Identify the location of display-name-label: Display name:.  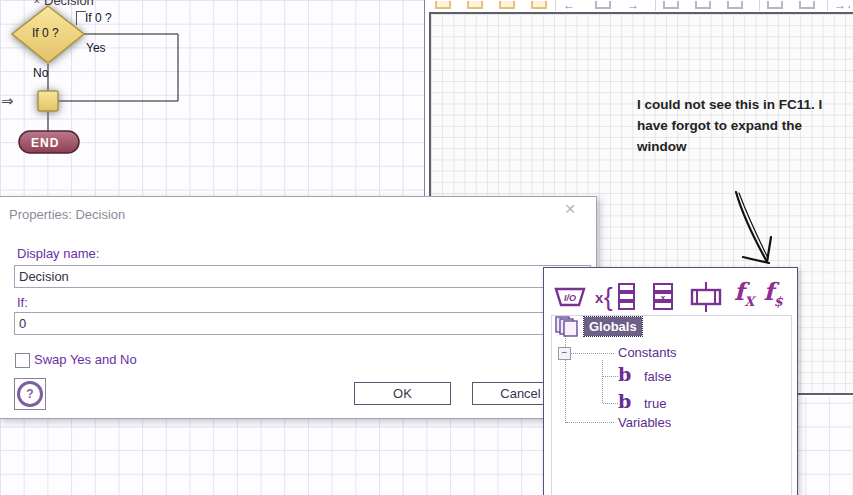
(58, 254).